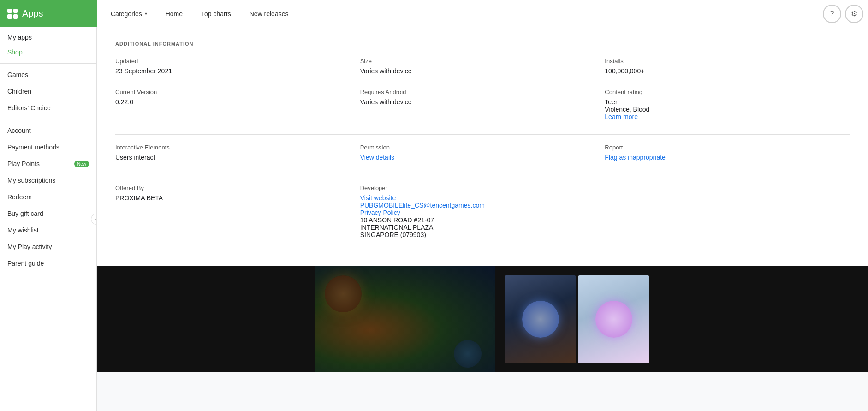 The image size is (868, 411). Describe the element at coordinates (482, 71) in the screenshot. I see `size-value: Varies with device` at that location.